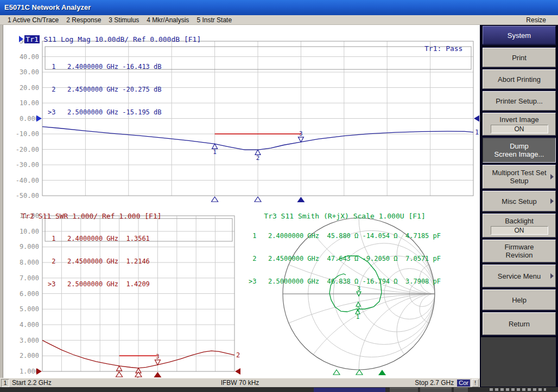  What do you see at coordinates (519, 300) in the screenshot?
I see `help-button: Help` at bounding box center [519, 300].